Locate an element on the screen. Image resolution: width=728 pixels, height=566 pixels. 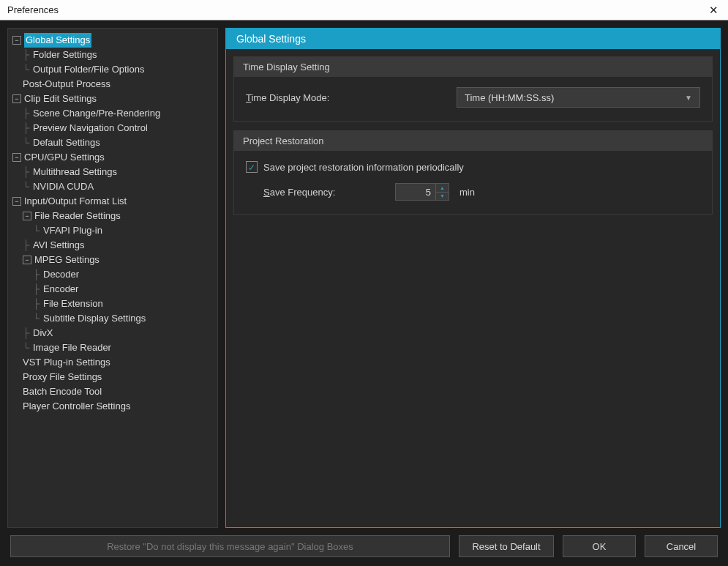
tree-item-decoder: ├ Decoder is located at coordinates (113, 275).